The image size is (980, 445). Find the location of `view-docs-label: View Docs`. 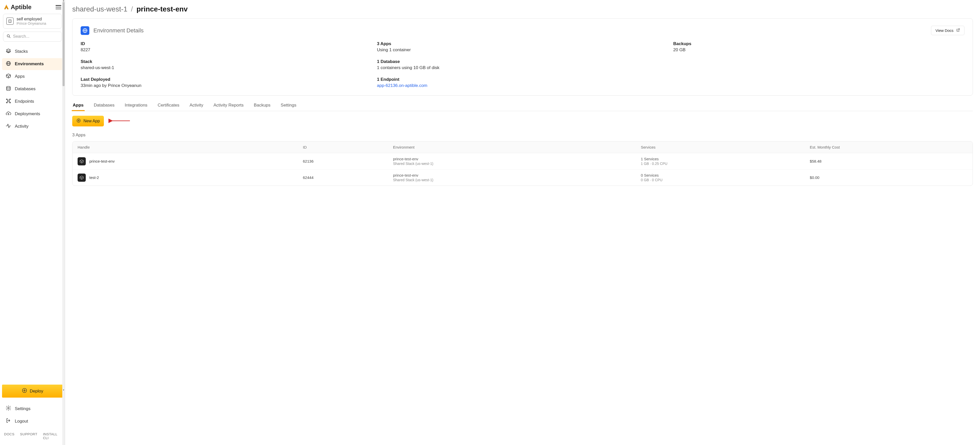

view-docs-label: View Docs is located at coordinates (944, 30).